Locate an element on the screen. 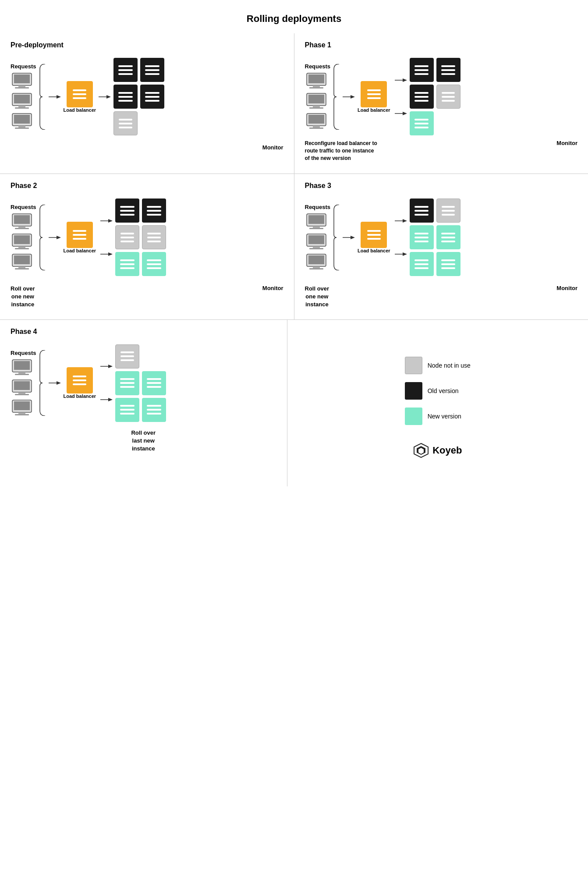 The height and width of the screenshot is (879, 588). pre-servers is located at coordinates (139, 96).